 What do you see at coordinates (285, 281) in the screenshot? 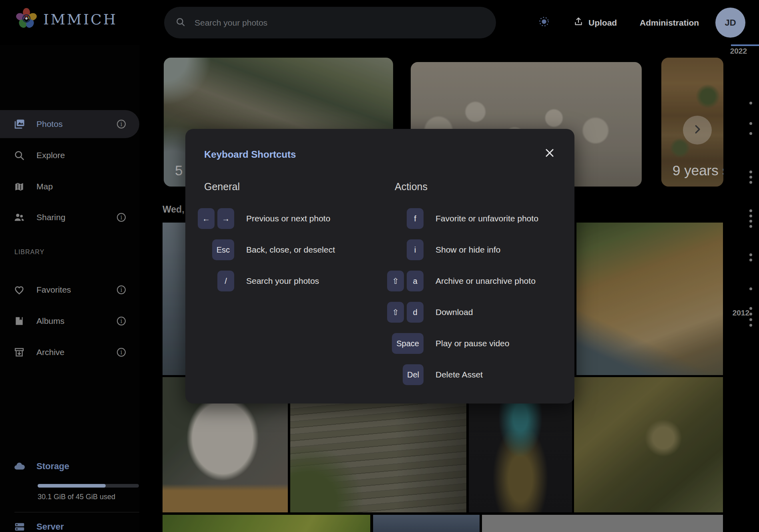
I see `shortcut-row: / Search your photos` at bounding box center [285, 281].